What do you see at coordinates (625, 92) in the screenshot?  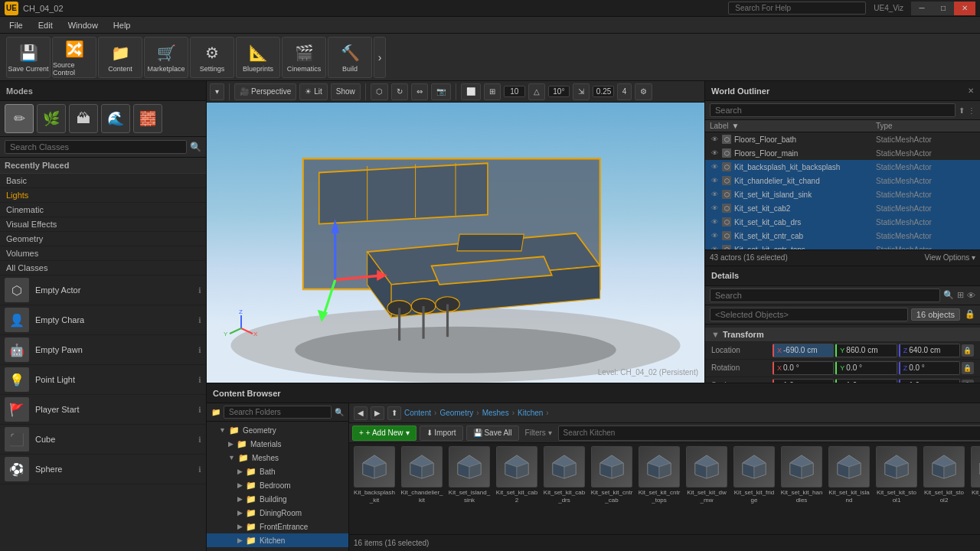 I see `layers-button: 4` at bounding box center [625, 92].